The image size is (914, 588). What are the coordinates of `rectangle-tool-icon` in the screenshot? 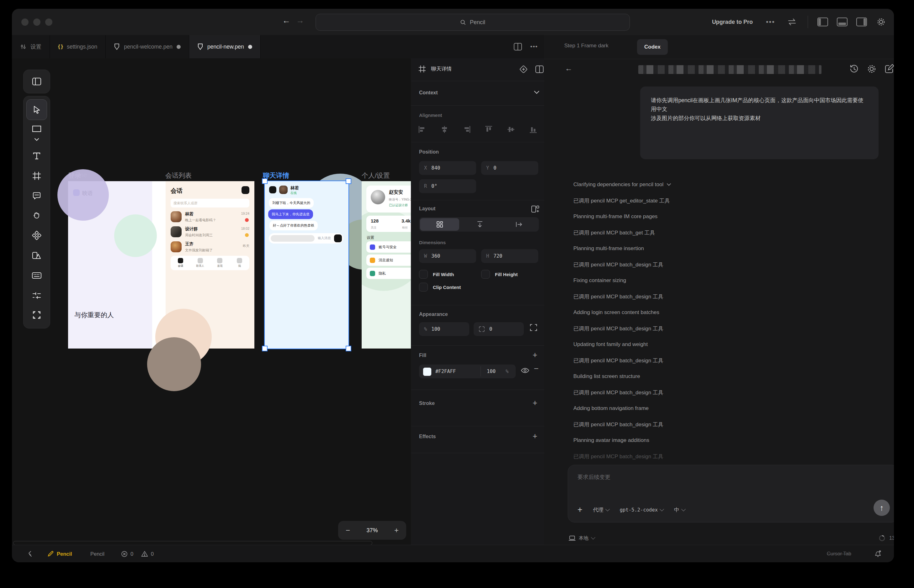 It's located at (37, 129).